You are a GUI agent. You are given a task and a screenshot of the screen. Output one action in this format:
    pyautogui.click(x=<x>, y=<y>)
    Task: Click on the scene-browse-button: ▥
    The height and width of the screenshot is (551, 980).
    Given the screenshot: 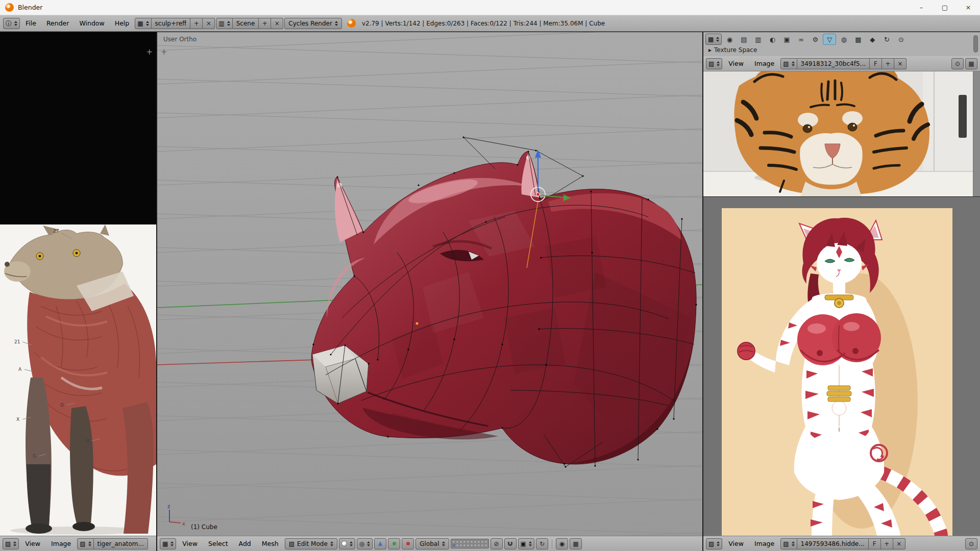 What is the action you would take?
    pyautogui.click(x=224, y=23)
    